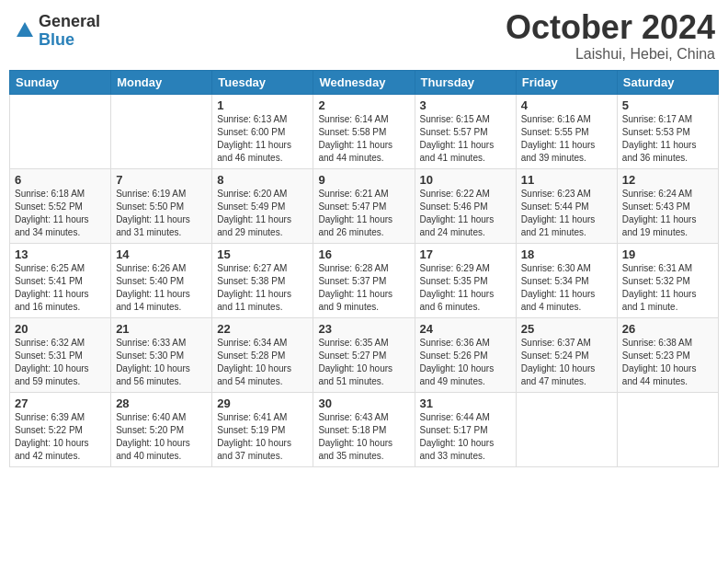  What do you see at coordinates (263, 355) in the screenshot?
I see `calendar-cell: 22Sunrise: 6:34 AMSunset: 5:28 PMDayligh…` at bounding box center [263, 355].